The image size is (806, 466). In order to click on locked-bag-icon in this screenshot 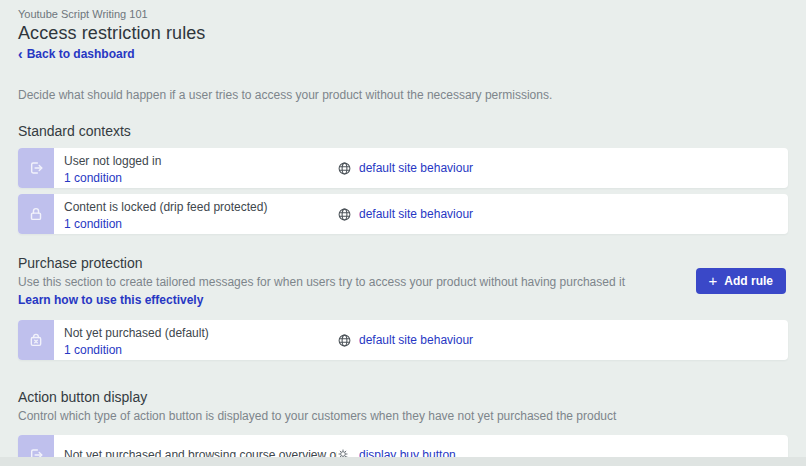, I will do `click(36, 340)`.